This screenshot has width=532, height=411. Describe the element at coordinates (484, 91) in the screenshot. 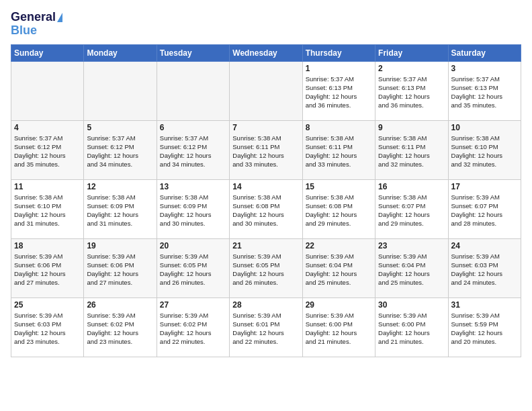

I see `calendar-cell: 3Sunrise: 5:37 AM Sunset: 6:13 PM Daylig…` at that location.